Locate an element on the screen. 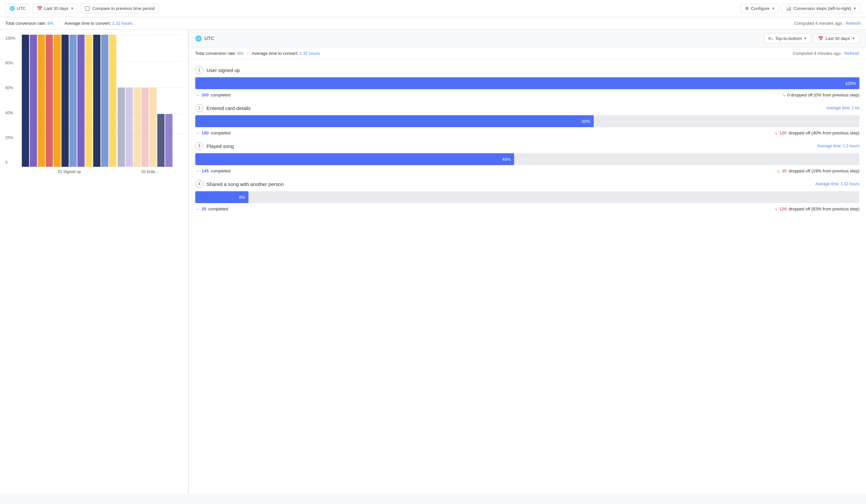 This screenshot has height=504, width=866. step-1-dropped: ↘ 0 dropped off (0% from previous step) is located at coordinates (821, 95).